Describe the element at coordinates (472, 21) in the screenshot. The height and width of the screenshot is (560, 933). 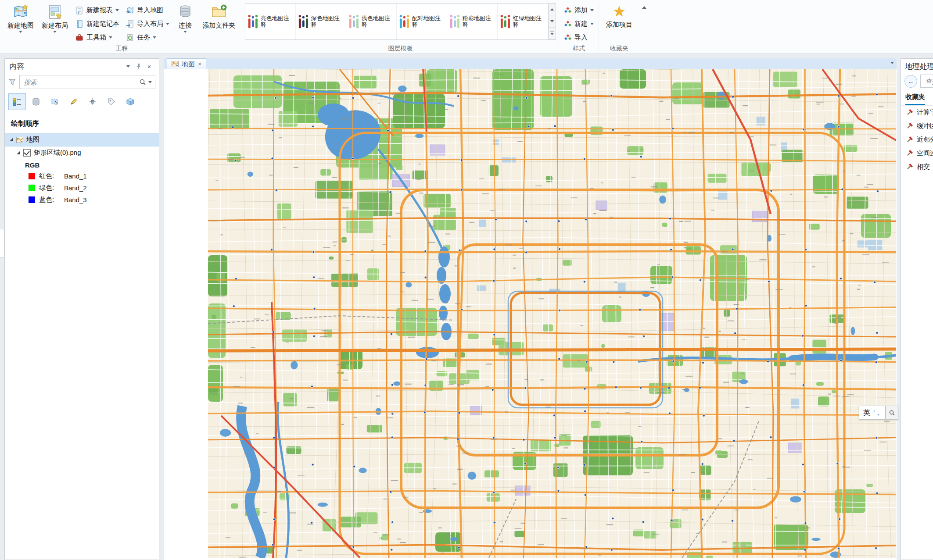
I see `layer-template-item: 粉彩地图注释` at that location.